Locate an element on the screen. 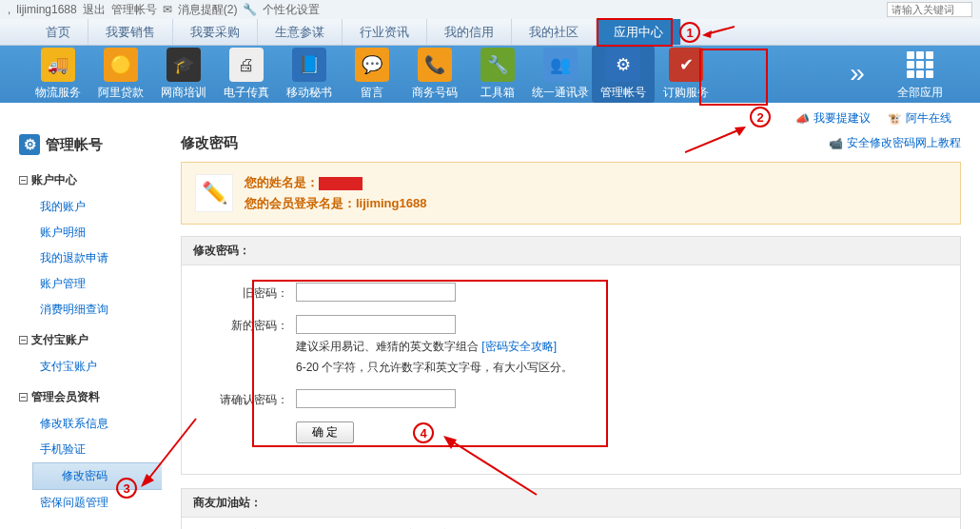  sidebar-item-alipay: 支付宝账户 is located at coordinates (69, 366).